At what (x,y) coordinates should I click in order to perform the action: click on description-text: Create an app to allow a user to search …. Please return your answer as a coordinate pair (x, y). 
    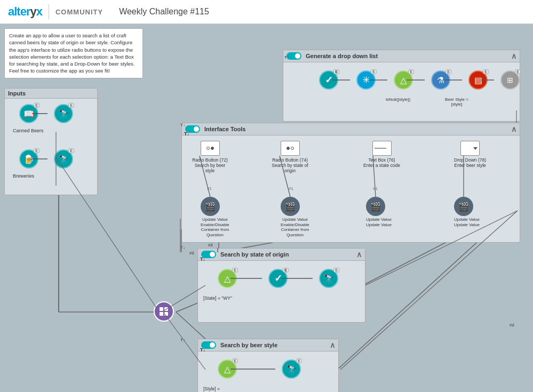
    Looking at the image, I should click on (72, 53).